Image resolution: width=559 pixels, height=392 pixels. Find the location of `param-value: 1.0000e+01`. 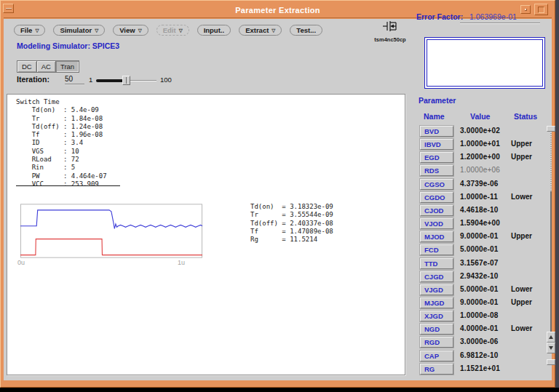

param-value: 1.0000e+01 is located at coordinates (480, 144).